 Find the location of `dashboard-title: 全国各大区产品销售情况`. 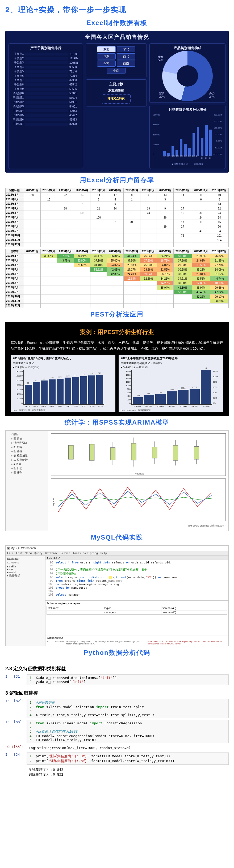

dashboard-title: 全国各大区产品销售情况 is located at coordinates (117, 37).